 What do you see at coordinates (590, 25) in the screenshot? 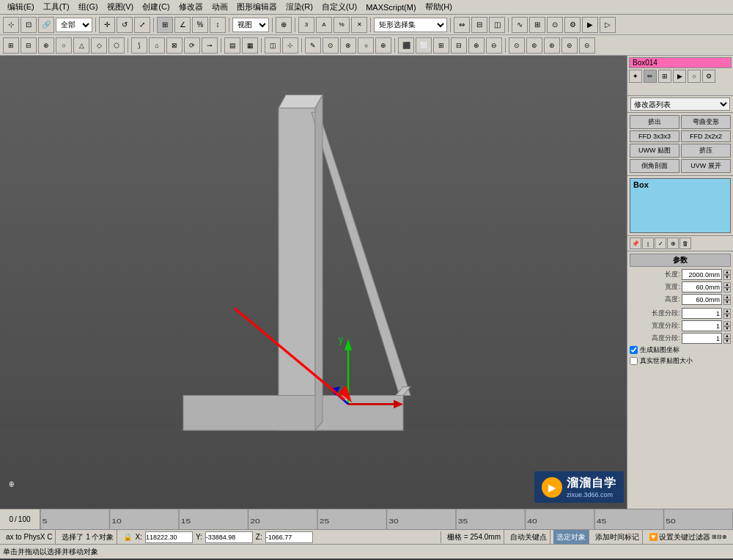
I see `render-btn: ▶` at bounding box center [590, 25].